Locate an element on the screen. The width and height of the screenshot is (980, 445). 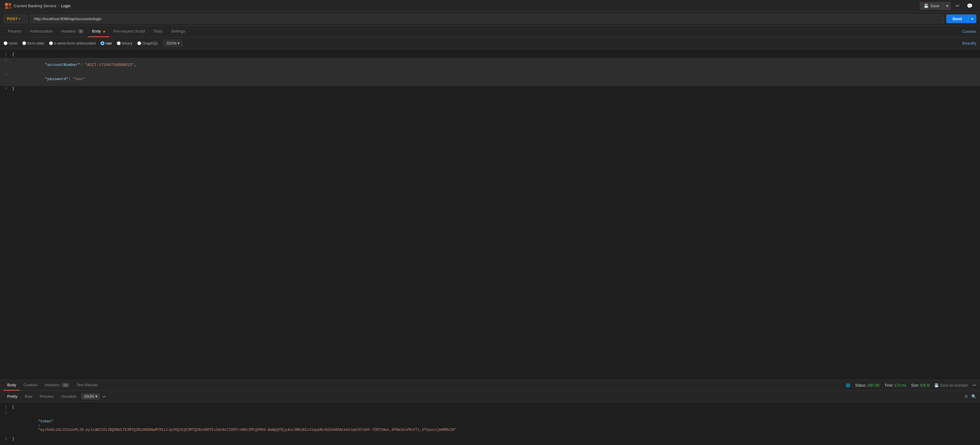
time-value: 172 ms is located at coordinates (900, 385).